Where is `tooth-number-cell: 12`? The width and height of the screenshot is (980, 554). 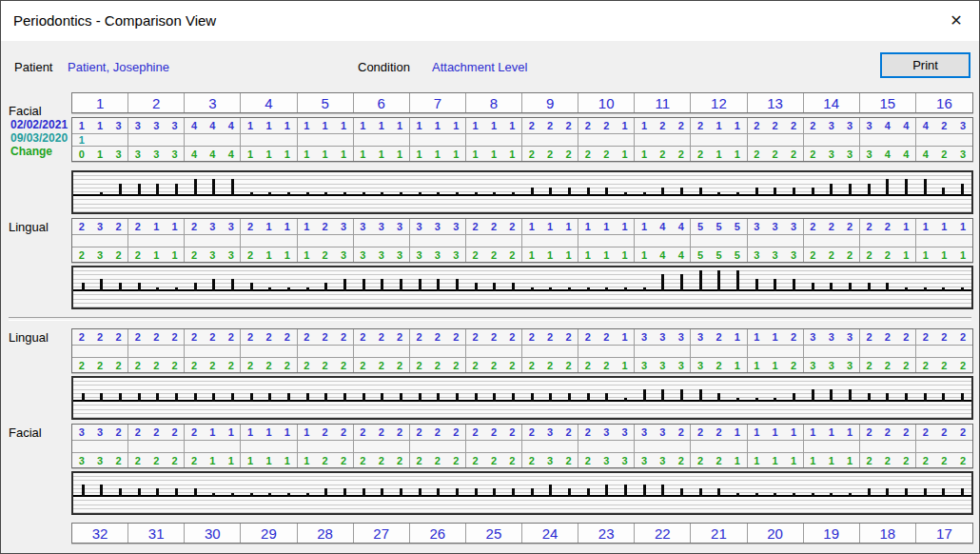 tooth-number-cell: 12 is located at coordinates (719, 103).